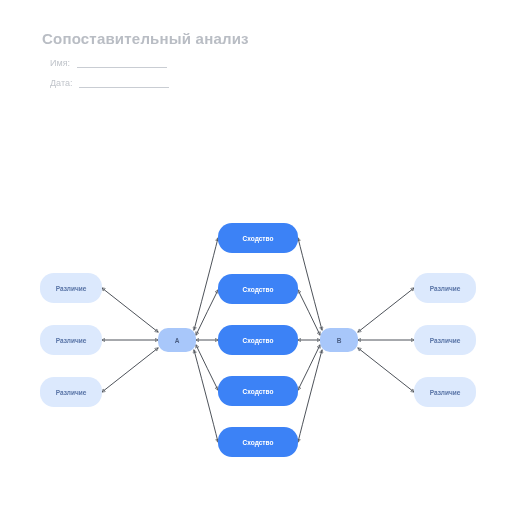  What do you see at coordinates (258, 340) in the screenshot?
I see `similarity-node-3: Сходство` at bounding box center [258, 340].